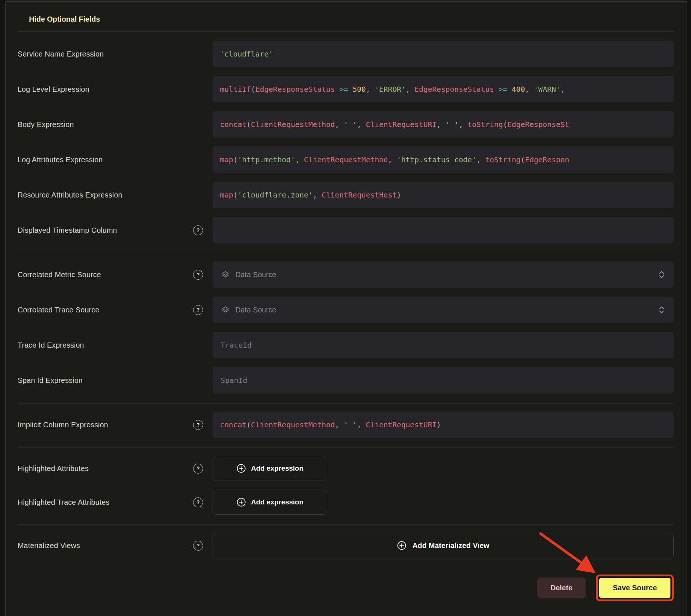  I want to click on implicit-column-expression-label: Implicit Column Expression, so click(63, 425).